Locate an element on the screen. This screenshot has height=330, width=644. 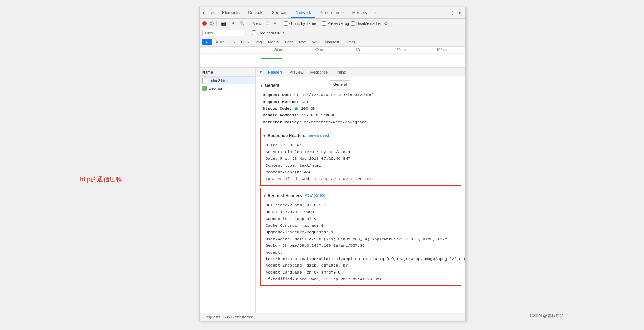
res-tab-media: Media is located at coordinates (273, 42).